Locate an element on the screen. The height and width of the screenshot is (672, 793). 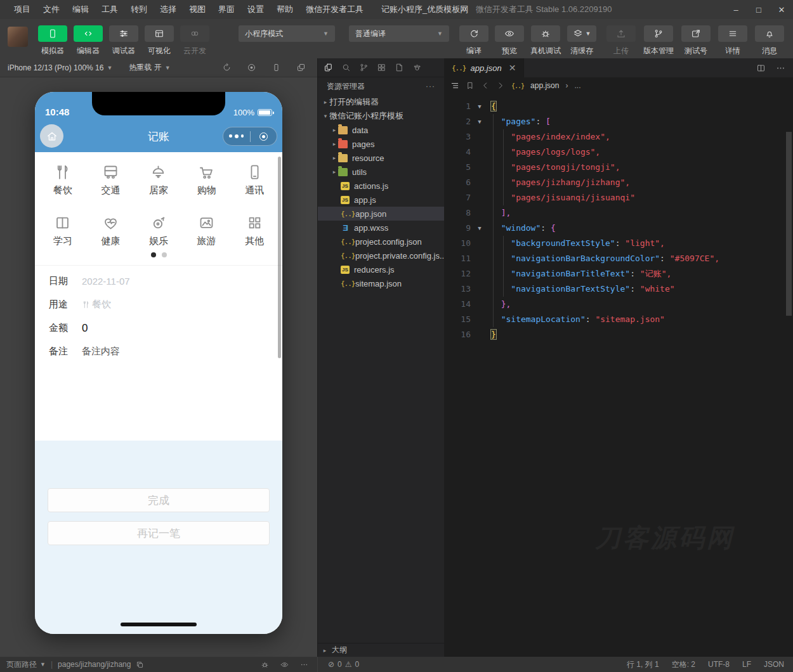
category-学习: 学习 is located at coordinates (63, 231).